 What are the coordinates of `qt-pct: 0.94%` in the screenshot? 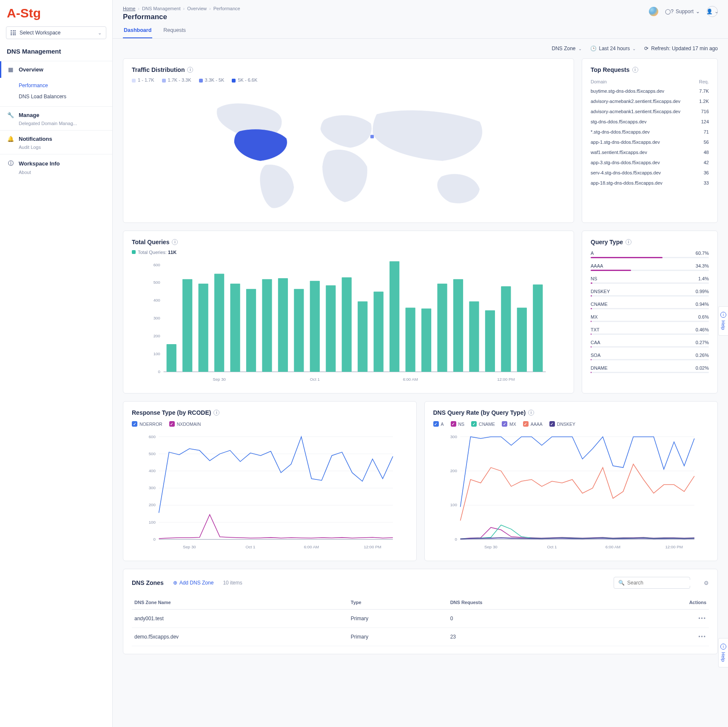 It's located at (702, 304).